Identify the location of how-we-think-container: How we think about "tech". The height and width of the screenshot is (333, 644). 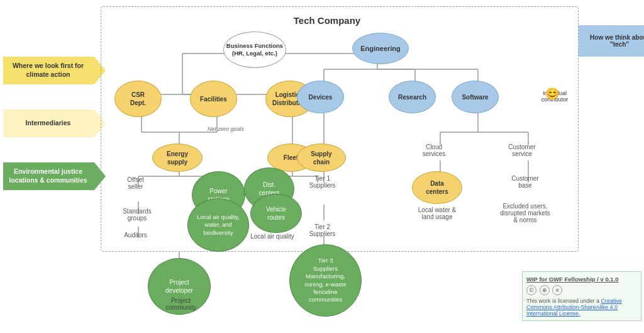
(611, 41).